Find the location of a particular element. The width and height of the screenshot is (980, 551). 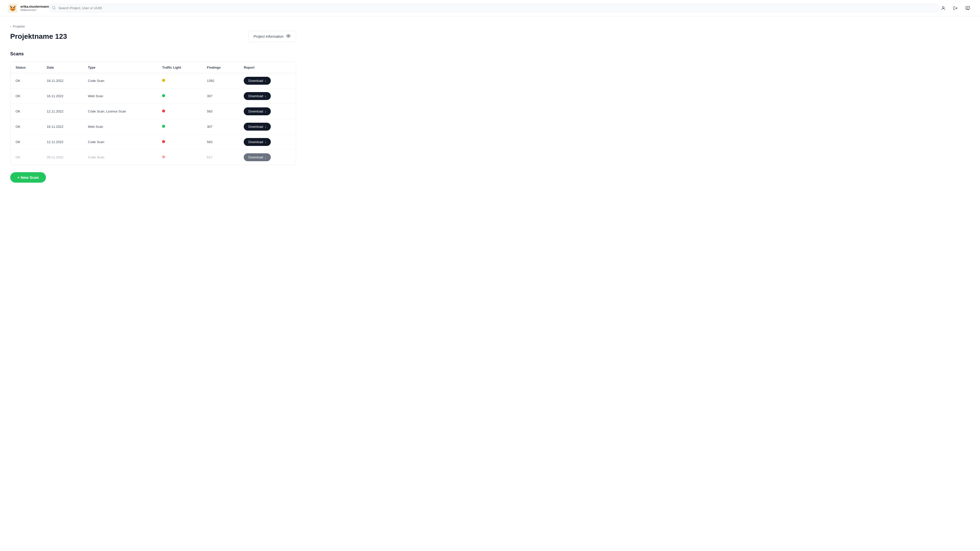

user-welcome: Willkommen! is located at coordinates (35, 10).